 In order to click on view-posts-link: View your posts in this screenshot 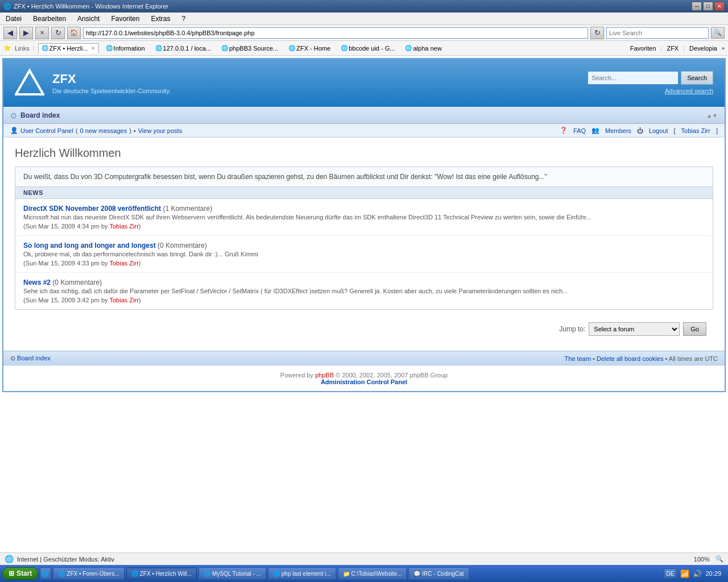, I will do `click(160, 131)`.